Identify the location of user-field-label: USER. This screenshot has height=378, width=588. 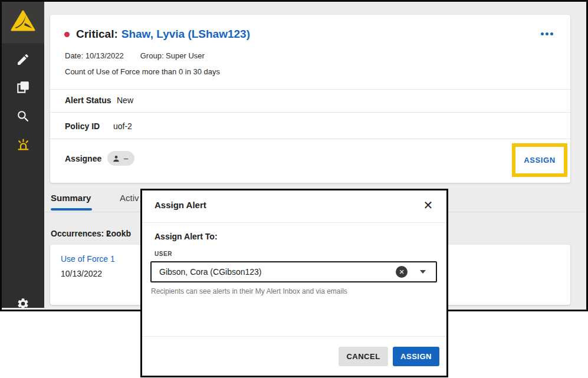
(163, 254).